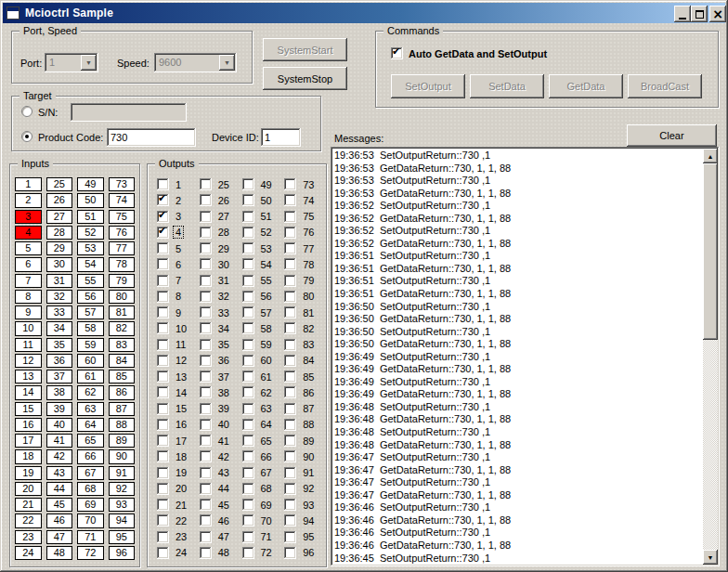 The height and width of the screenshot is (572, 728). Describe the element at coordinates (710, 357) in the screenshot. I see `messages-scrollbar: ▲ ▼` at that location.